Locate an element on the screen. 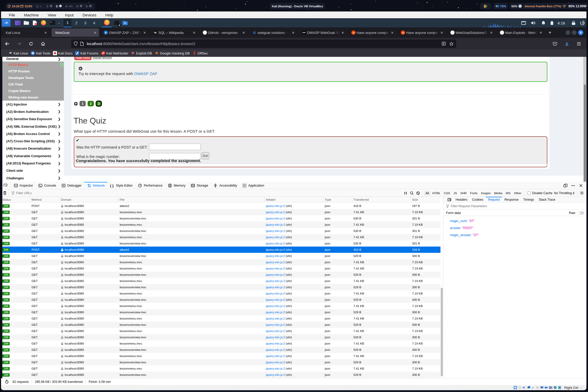  disable-cache-checkbox: Disable Cache is located at coordinates (540, 193).